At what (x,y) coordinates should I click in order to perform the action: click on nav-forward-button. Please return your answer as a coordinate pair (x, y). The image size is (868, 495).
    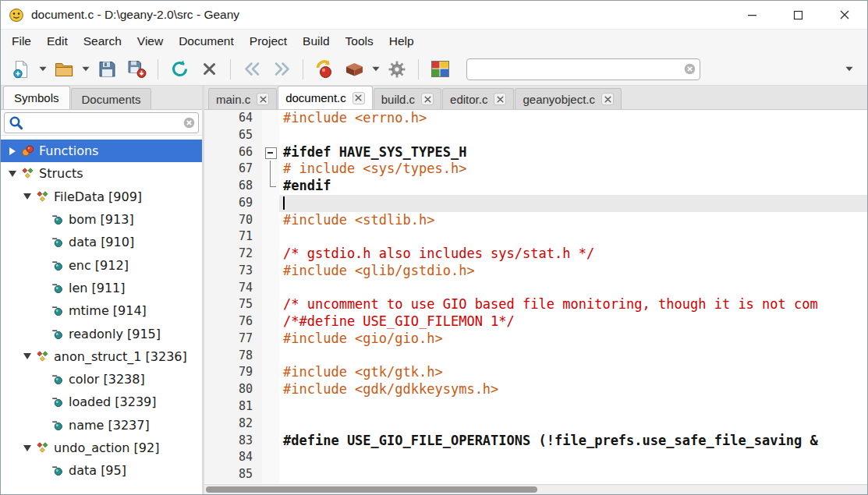
    Looking at the image, I should click on (282, 69).